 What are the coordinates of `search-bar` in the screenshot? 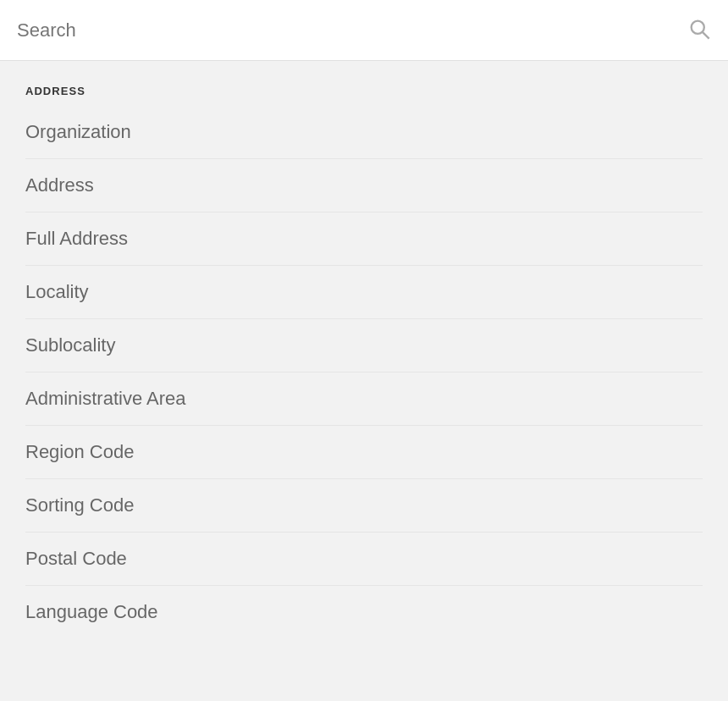 It's located at (364, 30).